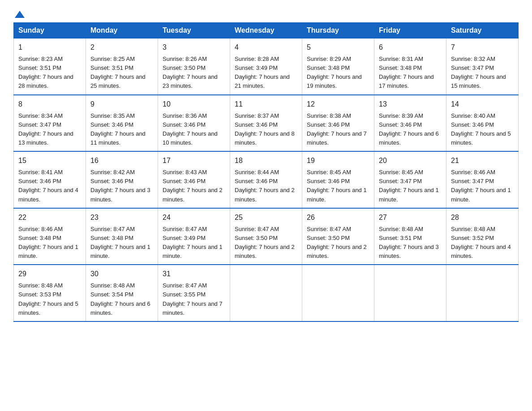  What do you see at coordinates (194, 274) in the screenshot?
I see `day-number: 31` at bounding box center [194, 274].